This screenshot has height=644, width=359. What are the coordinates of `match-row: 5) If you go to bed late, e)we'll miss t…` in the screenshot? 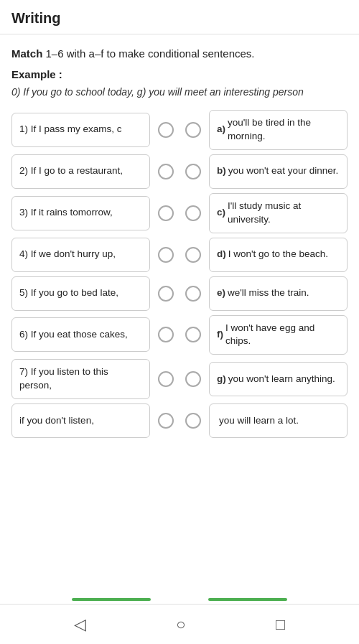 It's located at (180, 294).